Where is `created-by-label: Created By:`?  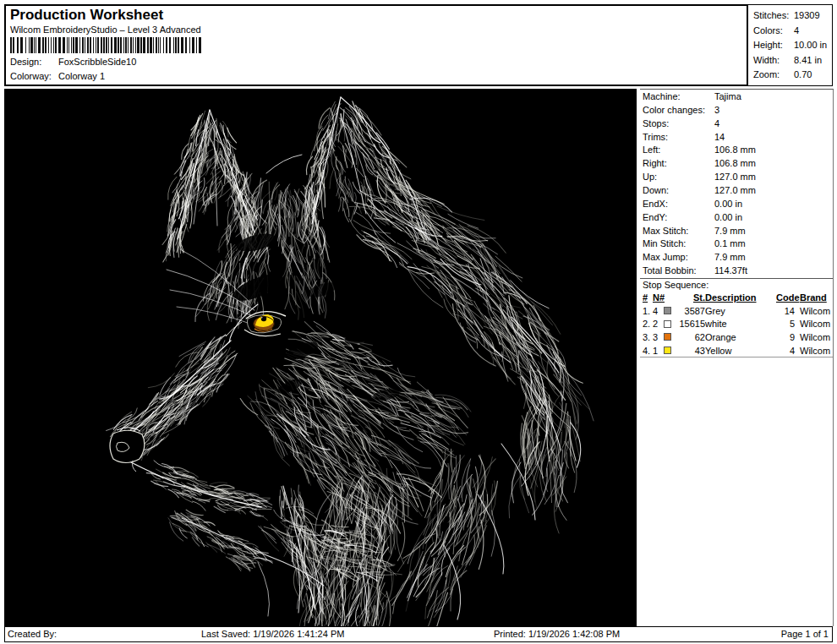
created-by-label: Created By: is located at coordinates (32, 634).